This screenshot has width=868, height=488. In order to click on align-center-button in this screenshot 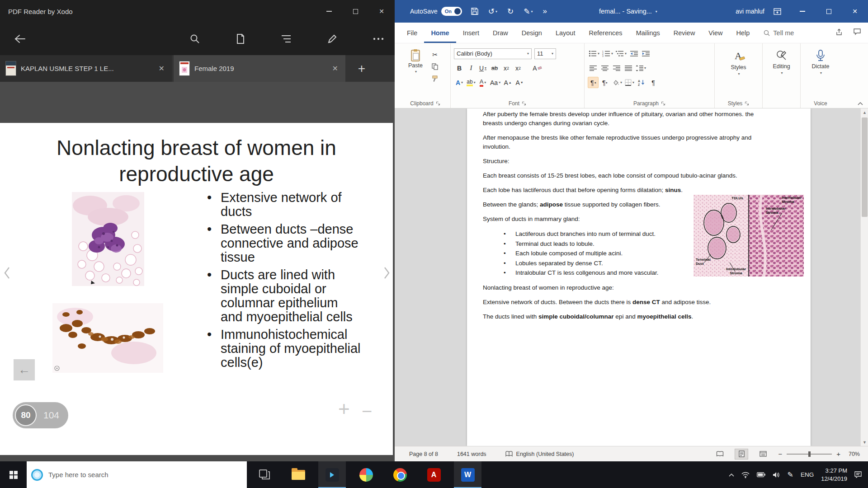, I will do `click(605, 68)`.